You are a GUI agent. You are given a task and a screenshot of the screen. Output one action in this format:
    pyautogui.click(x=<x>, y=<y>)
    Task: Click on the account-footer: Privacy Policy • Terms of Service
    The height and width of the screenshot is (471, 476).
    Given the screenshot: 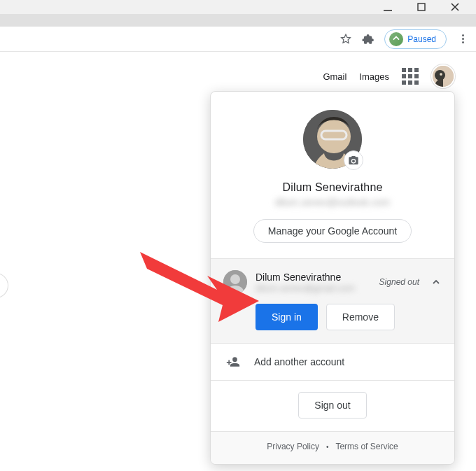 What is the action you would take?
    pyautogui.click(x=332, y=448)
    